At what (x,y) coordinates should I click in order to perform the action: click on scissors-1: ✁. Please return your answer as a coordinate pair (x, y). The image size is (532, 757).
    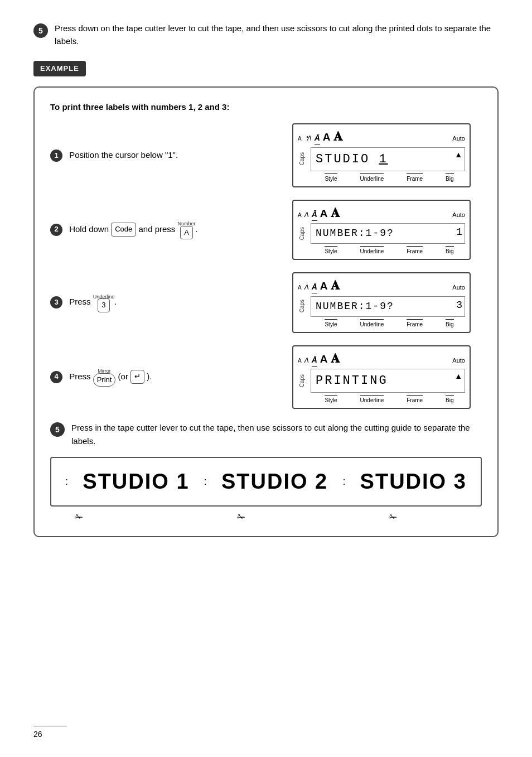
    Looking at the image, I should click on (79, 518).